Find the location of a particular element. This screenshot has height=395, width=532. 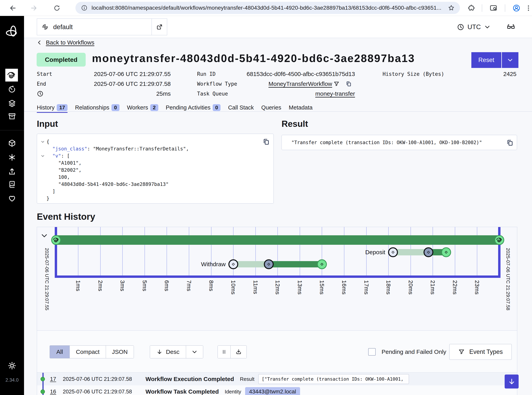

sidebar-item-batch-operations is located at coordinates (12, 116).